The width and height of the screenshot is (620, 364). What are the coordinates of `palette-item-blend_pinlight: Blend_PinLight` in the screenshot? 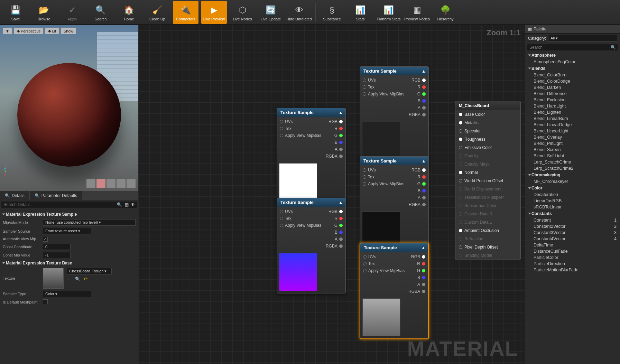 It's located at (573, 143).